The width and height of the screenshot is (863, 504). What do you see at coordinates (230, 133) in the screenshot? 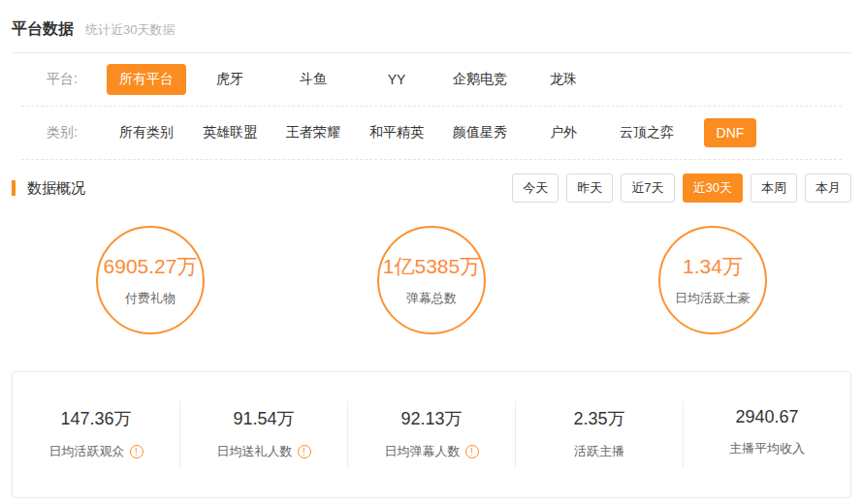
I see `filter-item: 英雄联盟` at bounding box center [230, 133].